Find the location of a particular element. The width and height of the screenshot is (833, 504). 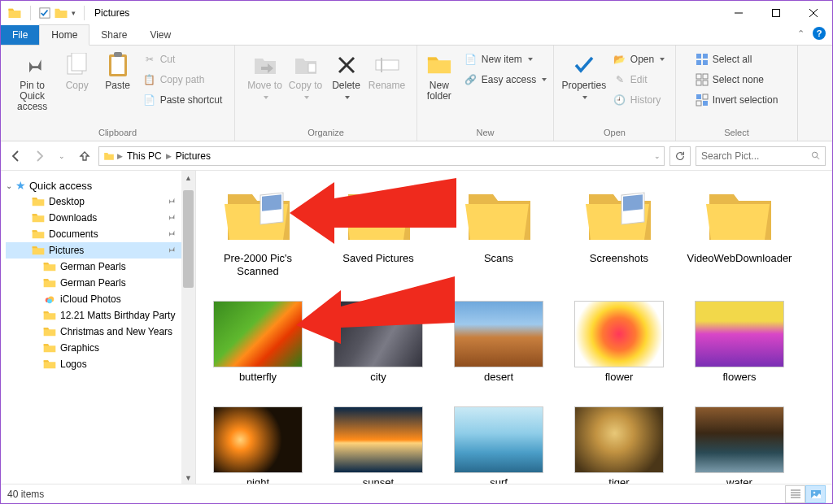

close-button is located at coordinates (813, 13).